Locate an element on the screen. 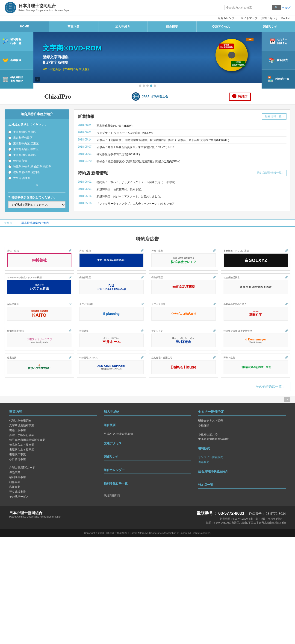 This screenshot has width=295, height=644. footer-link-2: 文字商標集頒布事業 is located at coordinates (53, 426).